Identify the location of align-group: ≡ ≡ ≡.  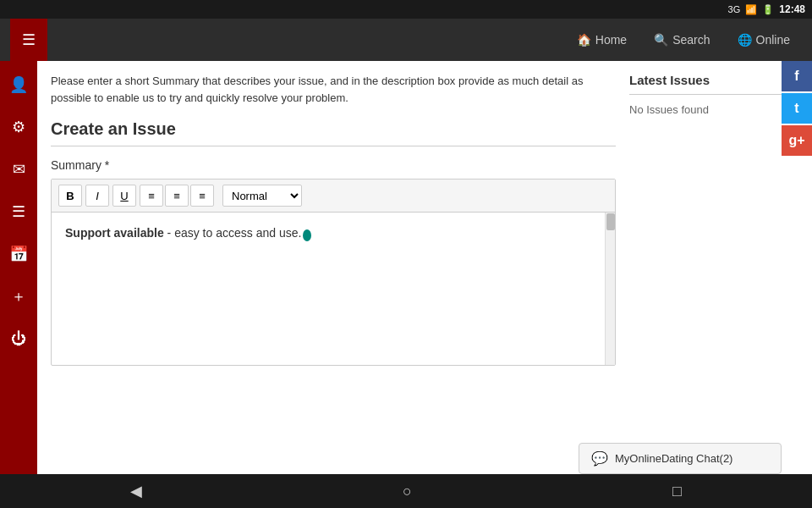
(177, 196).